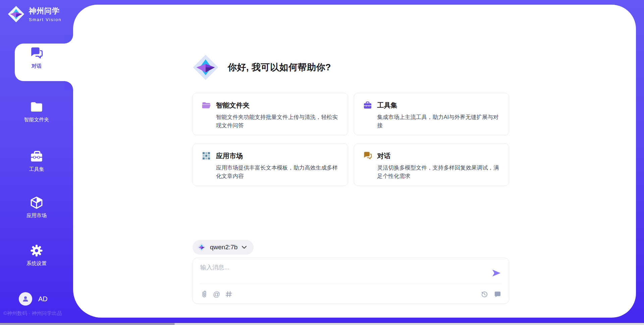 Image resolution: width=644 pixels, height=325 pixels. What do you see at coordinates (270, 114) in the screenshot?
I see `card-smart-folder: 智能文件夹 智能文件夹功能支持批量文件上传与清洗，轻松实现文件问答` at bounding box center [270, 114].